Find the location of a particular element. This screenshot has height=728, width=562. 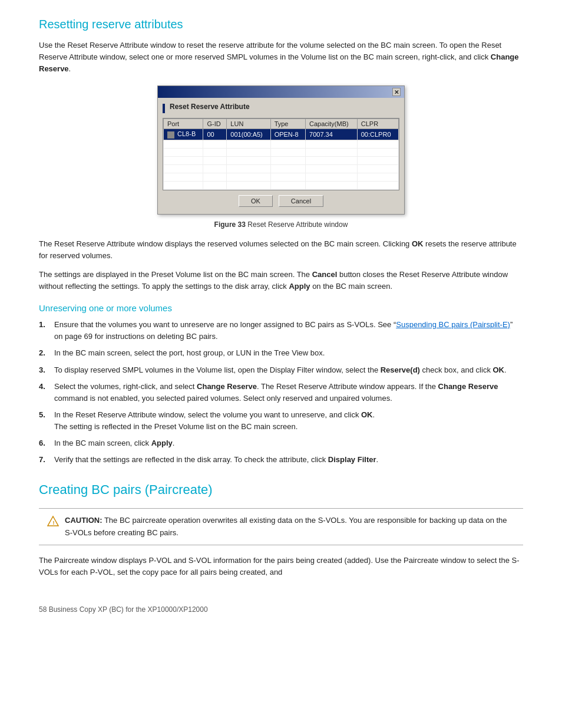

step-3: 3. To display reserved SMPL volumes in t… is located at coordinates (281, 370).